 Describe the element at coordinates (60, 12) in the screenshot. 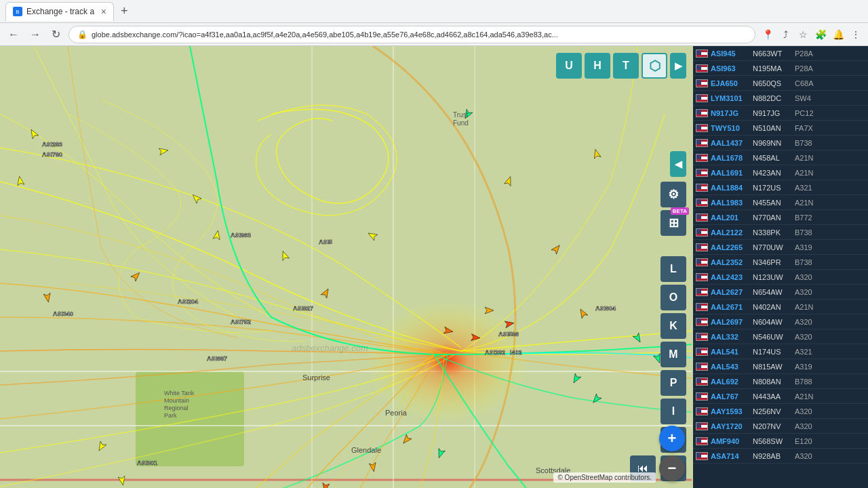

I see `active-tab: B Exchange - track a ×` at that location.